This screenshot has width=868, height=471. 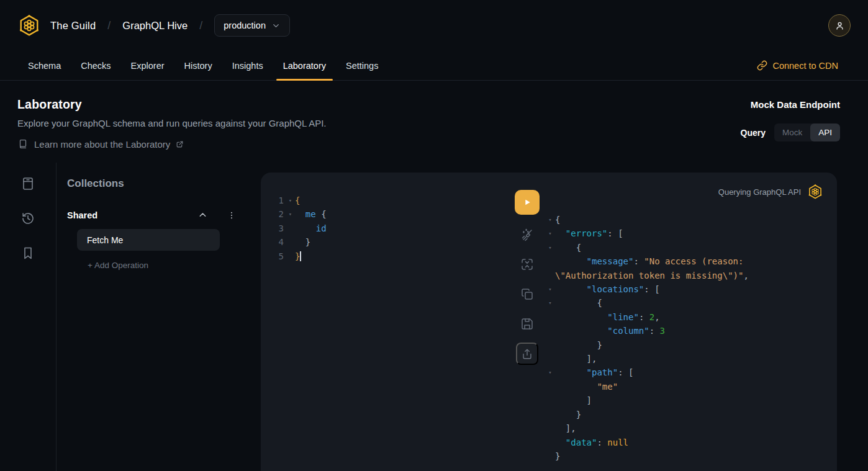 I want to click on prettify-icon, so click(x=527, y=235).